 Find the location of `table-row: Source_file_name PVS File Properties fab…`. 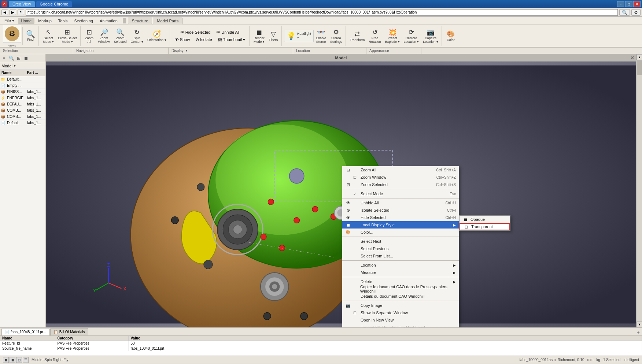

table-row: Source_file_name PVS File Properties fab… is located at coordinates (321, 349).